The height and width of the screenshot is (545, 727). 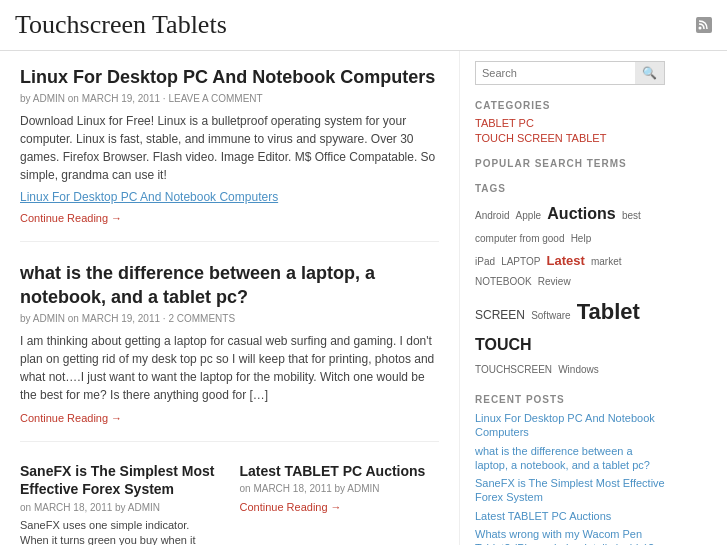 I want to click on tag-windows: Windows, so click(x=578, y=370).